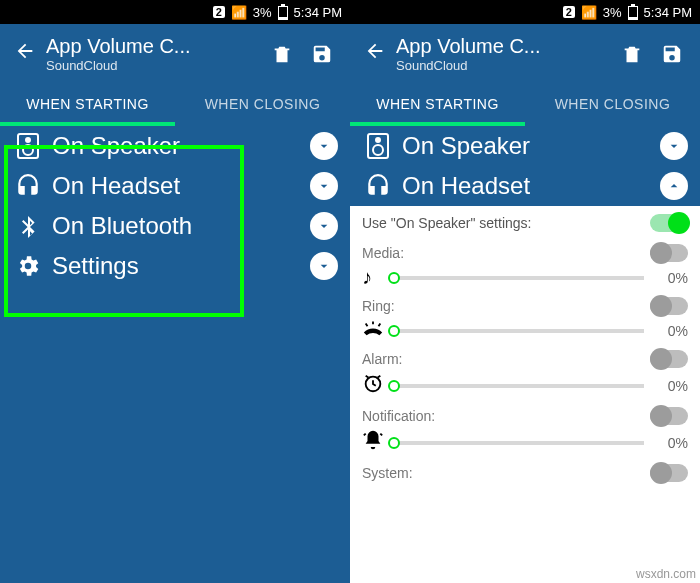 This screenshot has height=583, width=700. I want to click on alarm-toggle, so click(669, 359).